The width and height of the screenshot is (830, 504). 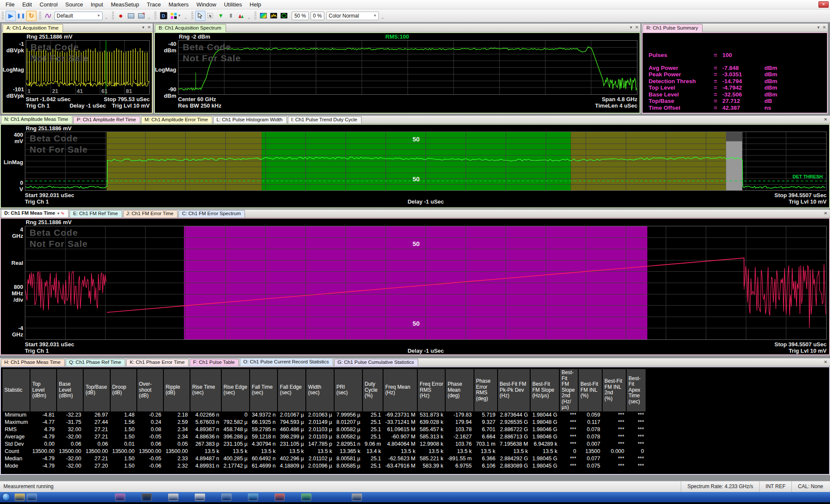 I want to click on constellation-view-button, so click(x=284, y=16).